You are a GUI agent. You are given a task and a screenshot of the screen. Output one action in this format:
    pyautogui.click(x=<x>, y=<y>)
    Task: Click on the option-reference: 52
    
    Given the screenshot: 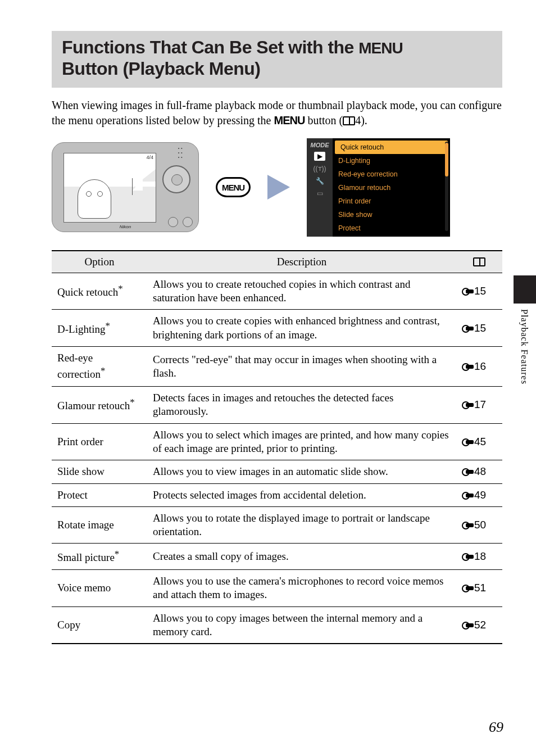 What is the action you would take?
    pyautogui.click(x=479, y=625)
    